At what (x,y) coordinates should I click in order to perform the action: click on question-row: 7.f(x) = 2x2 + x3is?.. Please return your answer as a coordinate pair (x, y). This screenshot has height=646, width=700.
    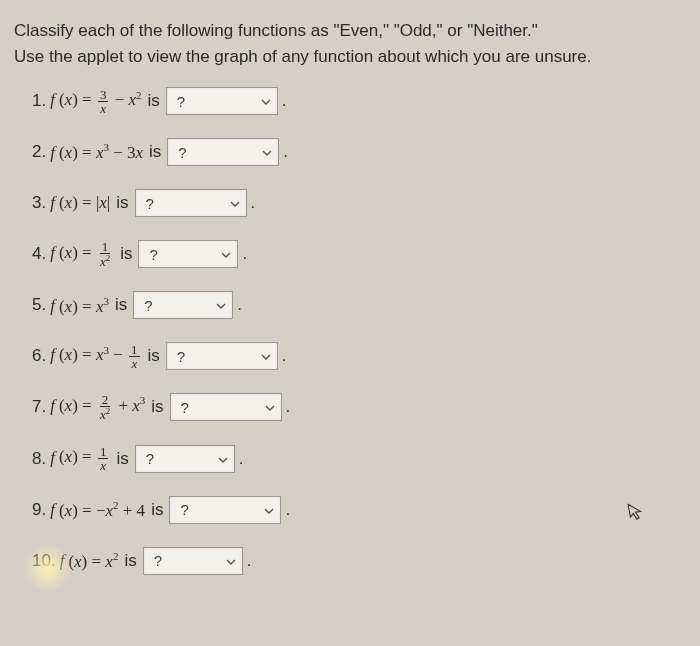
    Looking at the image, I should click on (359, 407).